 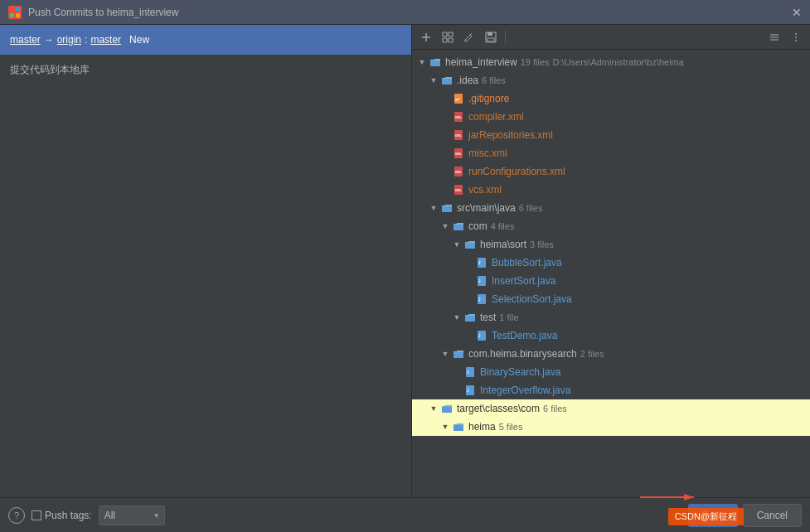 I want to click on master-branch-link: master, so click(x=25, y=40).